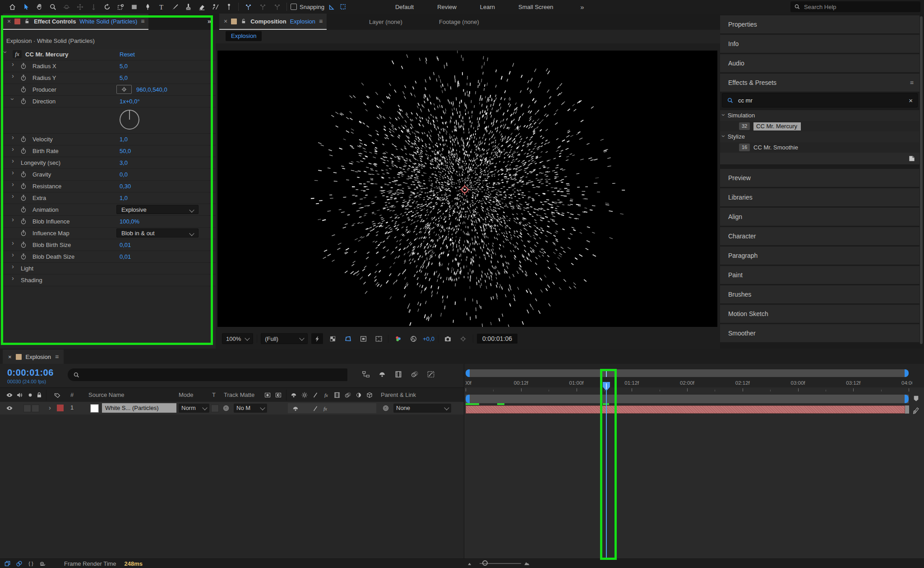 This screenshot has height=568, width=924. Describe the element at coordinates (35, 408) in the screenshot. I see `solo-toggle-slot` at that location.